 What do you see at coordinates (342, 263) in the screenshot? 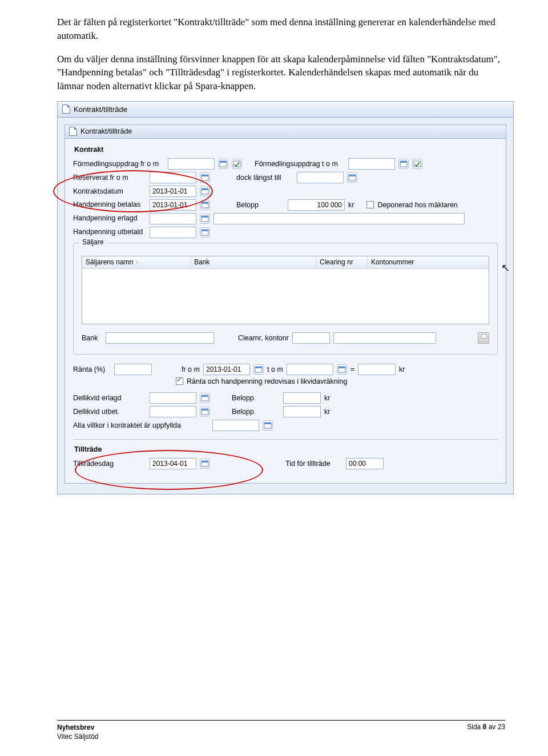
I see `col-clearing: Clearing nr` at bounding box center [342, 263].